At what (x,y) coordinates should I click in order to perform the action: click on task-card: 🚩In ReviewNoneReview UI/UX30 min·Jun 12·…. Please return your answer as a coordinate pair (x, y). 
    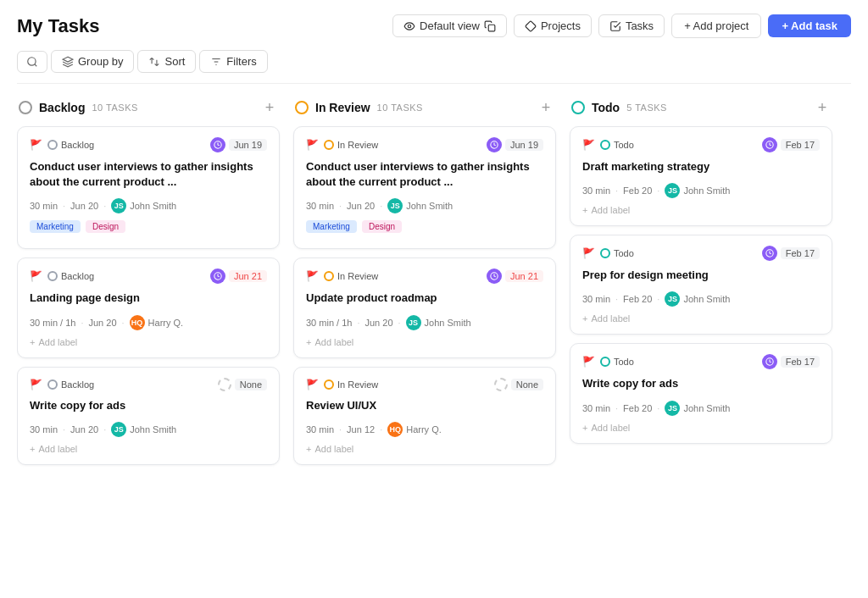
    Looking at the image, I should click on (425, 416).